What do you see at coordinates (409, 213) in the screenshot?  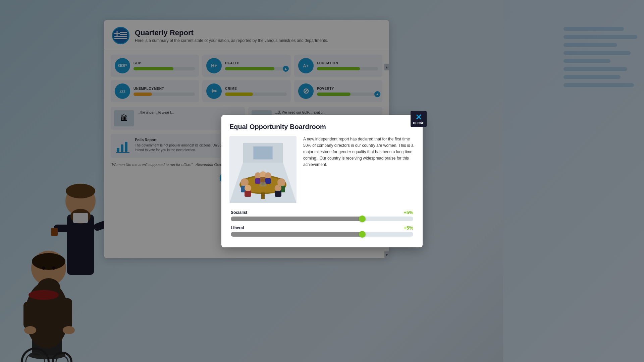 I see `socialist-value: +5%` at bounding box center [409, 213].